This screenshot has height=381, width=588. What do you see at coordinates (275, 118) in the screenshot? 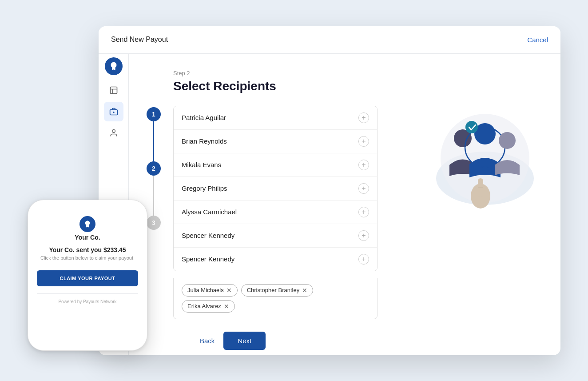
I see `recipient-row: Patricia Aguilar +` at bounding box center [275, 118].